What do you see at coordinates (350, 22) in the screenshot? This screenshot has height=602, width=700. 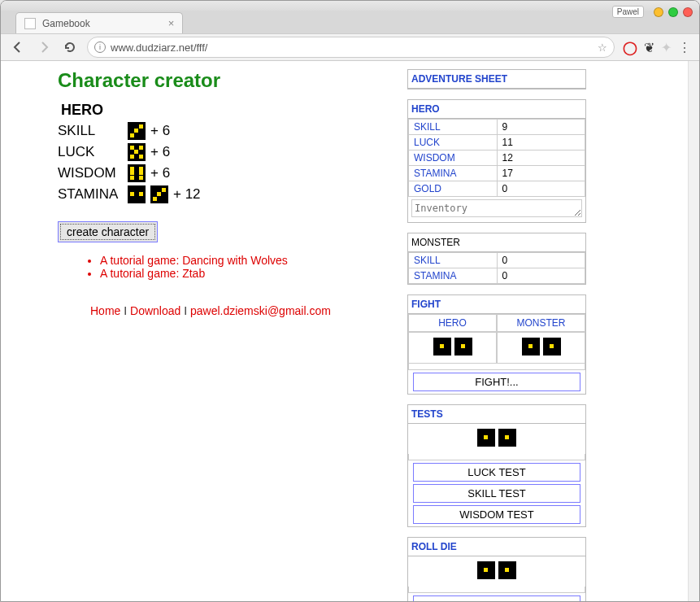 I see `tab-bar: Gamebook ×` at bounding box center [350, 22].